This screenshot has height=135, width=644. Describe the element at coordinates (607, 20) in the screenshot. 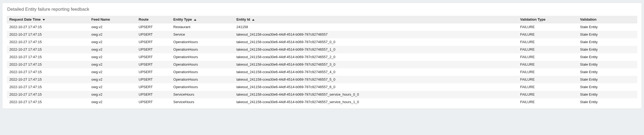

I see `col-header-validation: Validation` at that location.